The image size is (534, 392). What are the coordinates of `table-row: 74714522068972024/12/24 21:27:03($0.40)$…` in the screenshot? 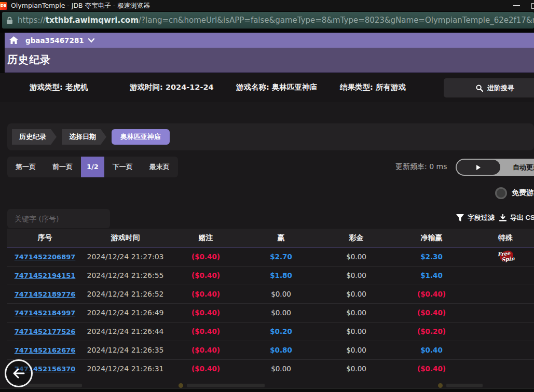 It's located at (271, 257).